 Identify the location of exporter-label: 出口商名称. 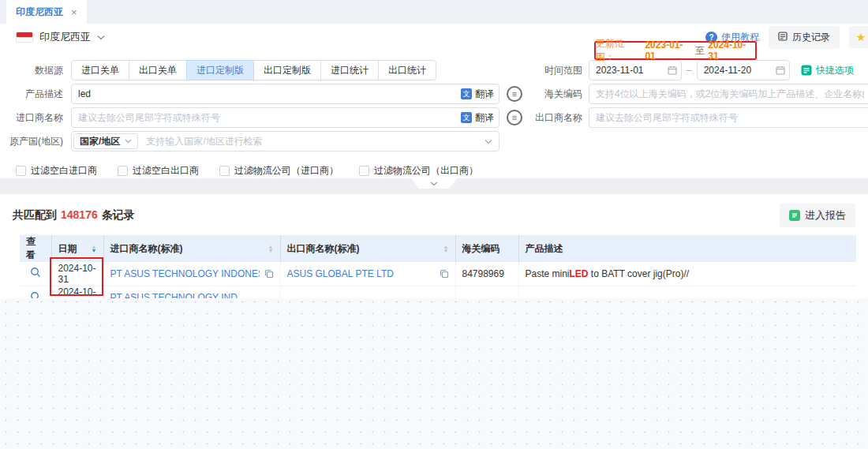
(558, 118).